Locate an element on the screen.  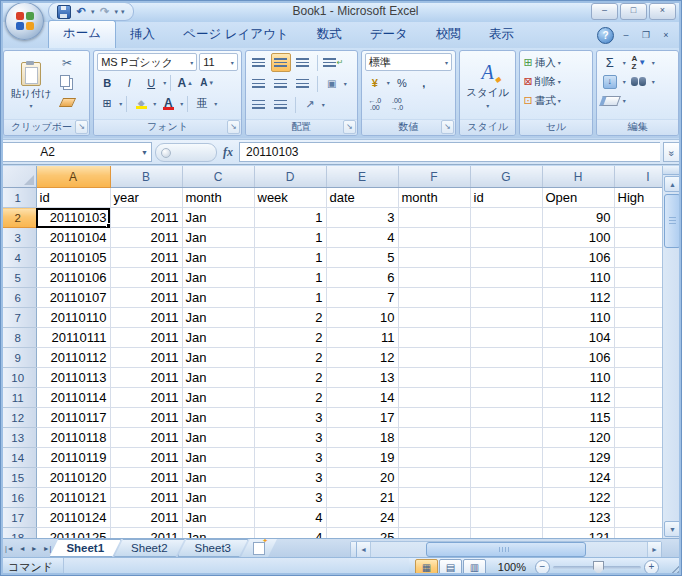
number-dialog-launcher: ↘ is located at coordinates (448, 127).